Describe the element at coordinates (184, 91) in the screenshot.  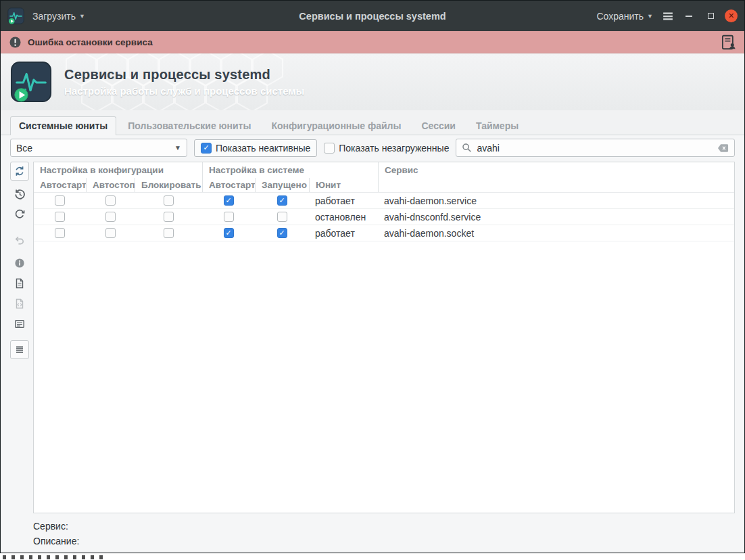
I see `page-subtitle: Настройка работы служб и процессов систе…` at that location.